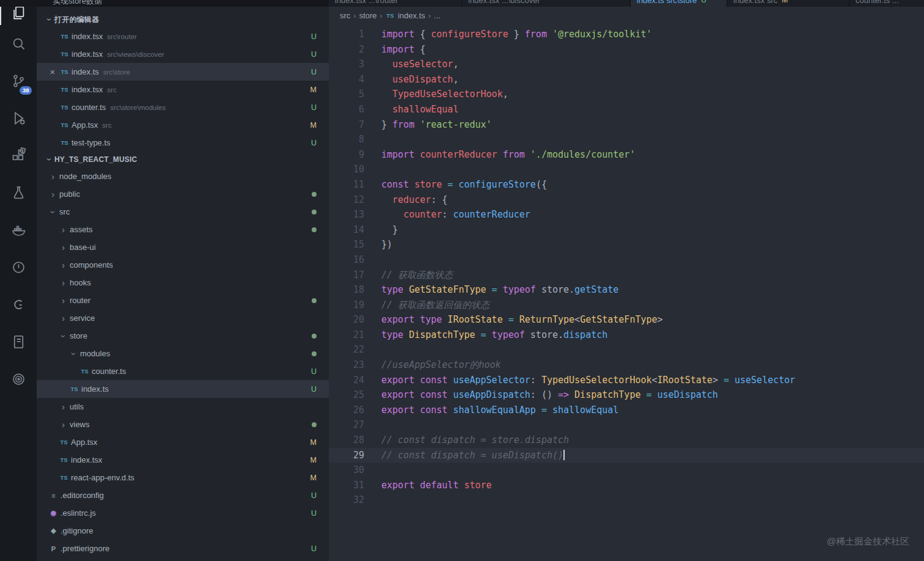 The image size is (924, 561). Describe the element at coordinates (314, 460) in the screenshot. I see `git-status-letter: M` at that location.